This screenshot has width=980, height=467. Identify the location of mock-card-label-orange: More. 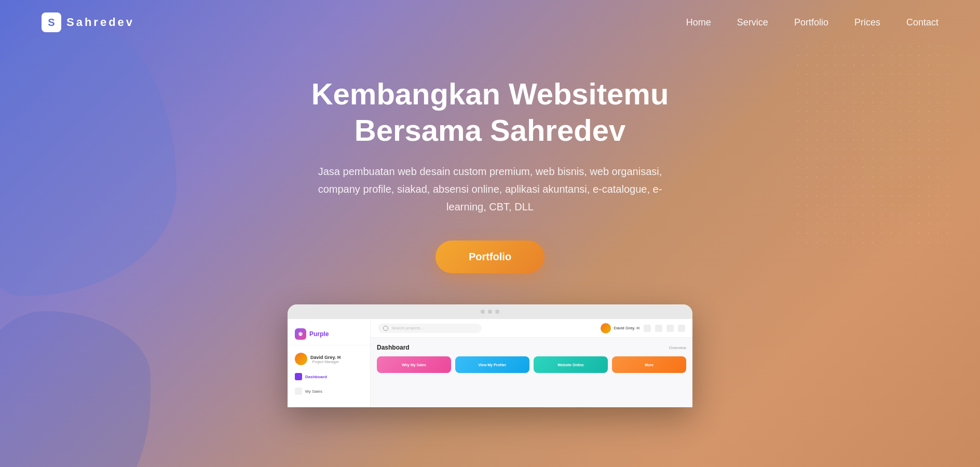
(649, 365).